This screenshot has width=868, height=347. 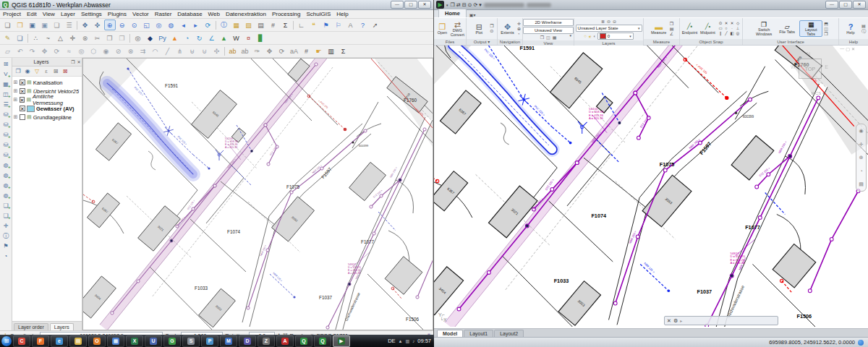 I want to click on clock: 09:57, so click(x=424, y=341).